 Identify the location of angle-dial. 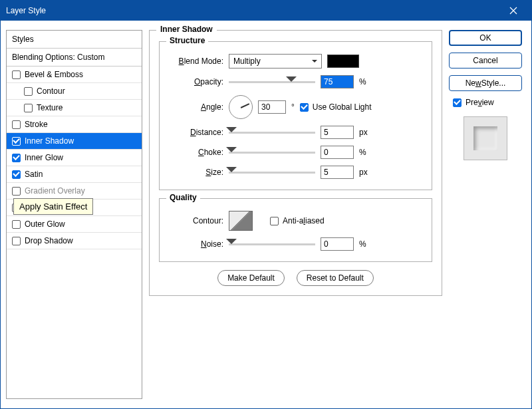
(241, 107).